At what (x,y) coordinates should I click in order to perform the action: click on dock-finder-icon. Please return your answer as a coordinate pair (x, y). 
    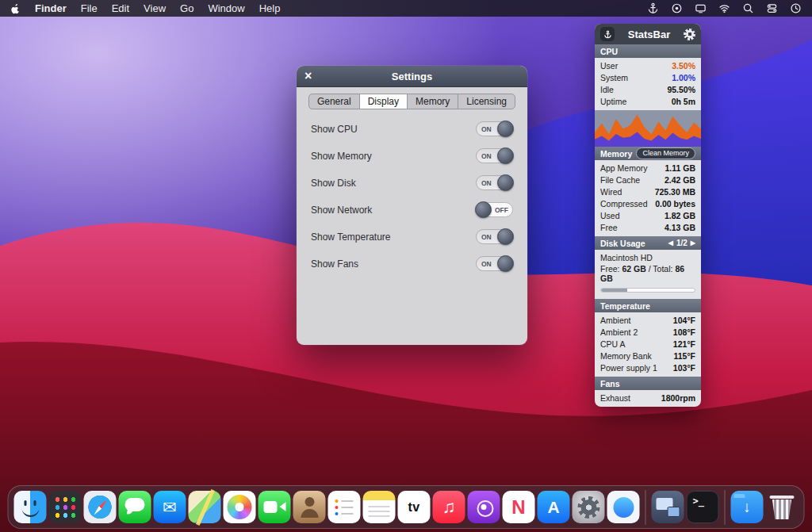
    Looking at the image, I should click on (30, 507).